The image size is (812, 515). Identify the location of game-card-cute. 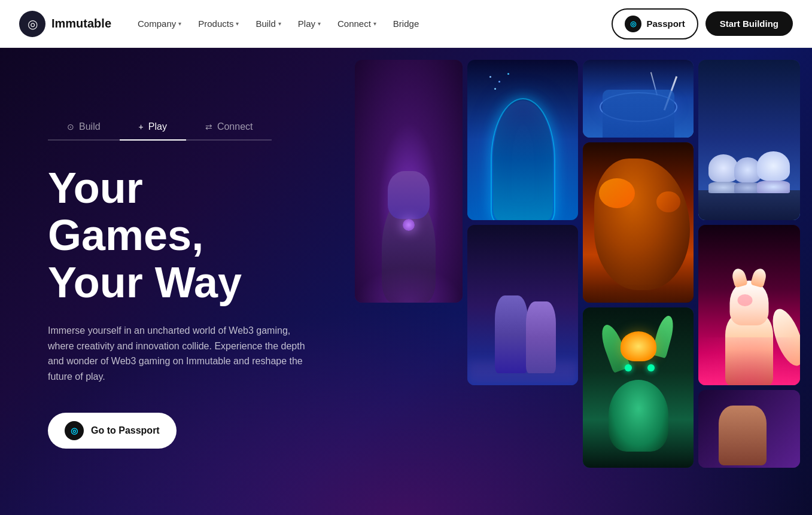
(749, 140).